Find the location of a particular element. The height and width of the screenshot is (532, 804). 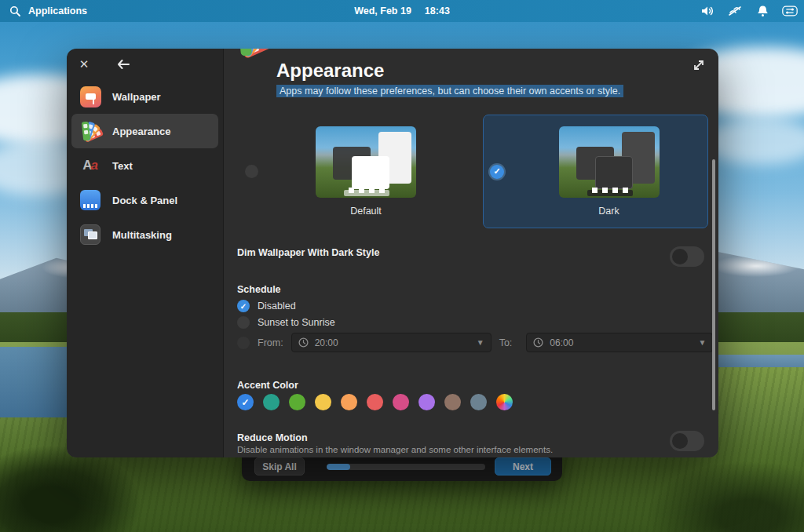

dim-wallpaper-toggle is located at coordinates (687, 257).